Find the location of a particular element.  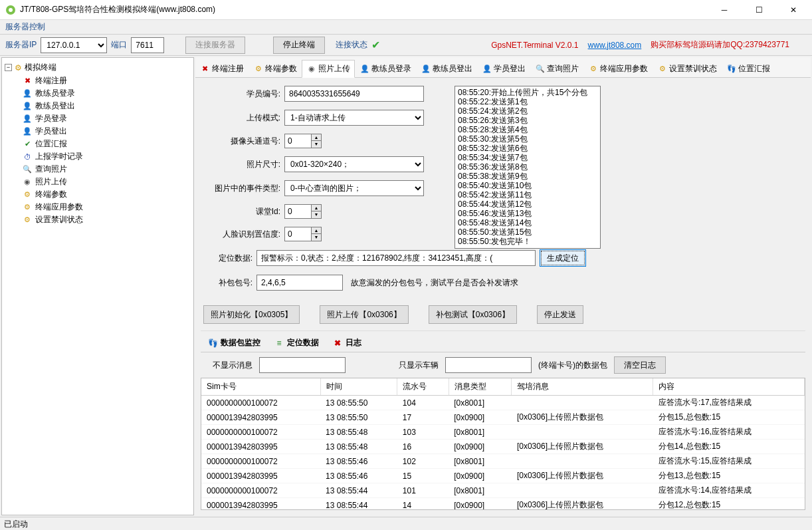

clear-log-button: 清空日志 is located at coordinates (640, 365).